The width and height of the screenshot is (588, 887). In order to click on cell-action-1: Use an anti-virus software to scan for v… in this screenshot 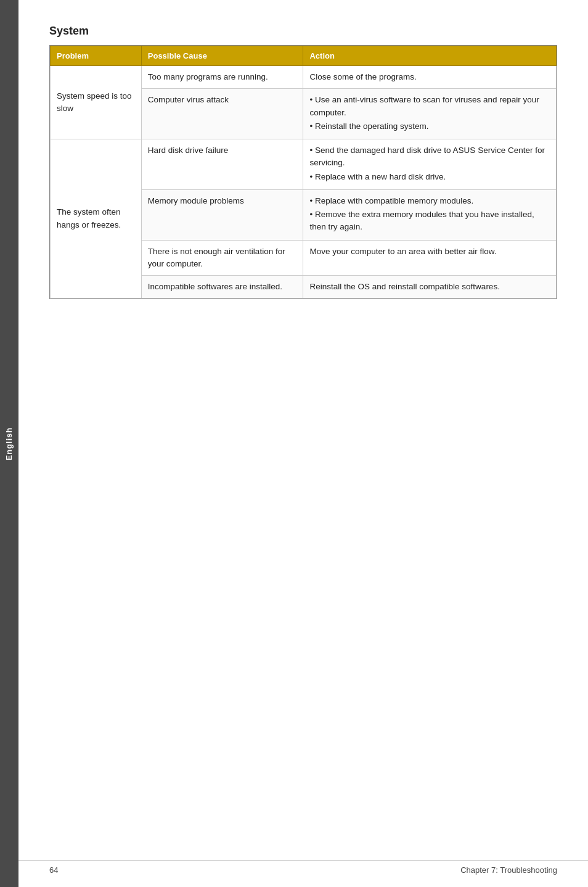, I will do `click(430, 114)`.